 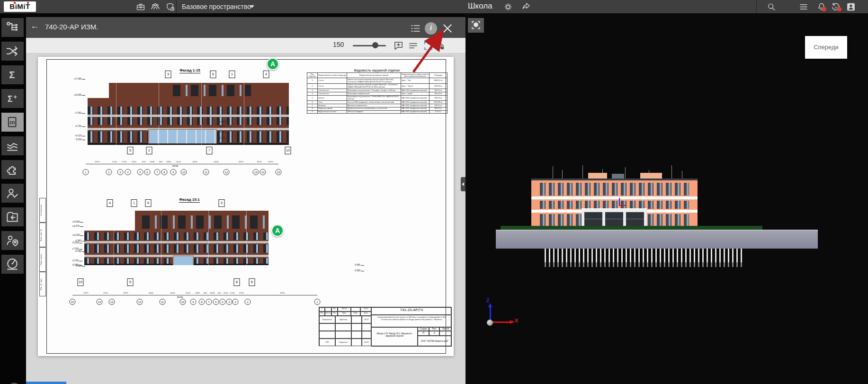 I want to click on elevation-mark: +3.450, so click(x=224, y=126).